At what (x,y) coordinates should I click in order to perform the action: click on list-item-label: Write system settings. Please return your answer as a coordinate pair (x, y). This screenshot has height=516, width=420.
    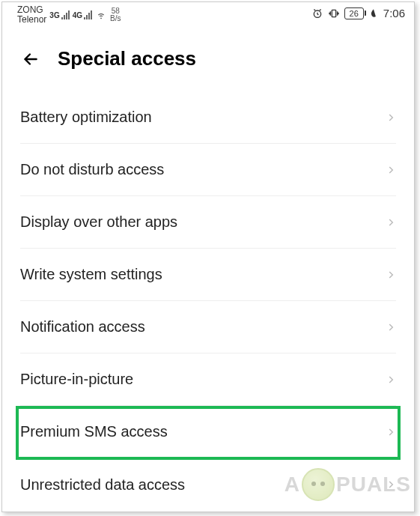
    Looking at the image, I should click on (91, 274).